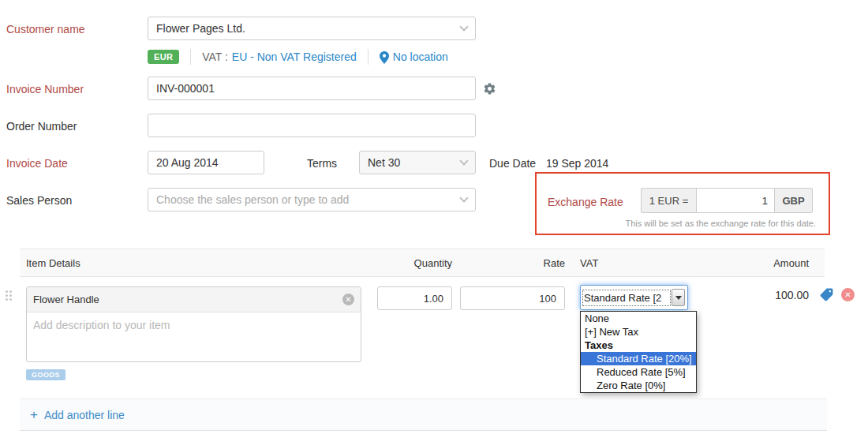  What do you see at coordinates (679, 298) in the screenshot?
I see `triangle-down-icon` at bounding box center [679, 298].